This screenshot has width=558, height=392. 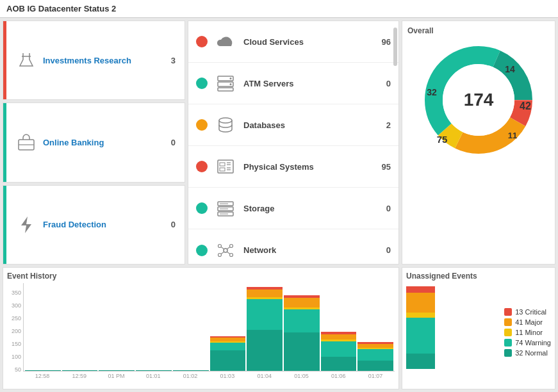 What do you see at coordinates (383, 167) in the screenshot?
I see `count-physical-systems: 95` at bounding box center [383, 167].